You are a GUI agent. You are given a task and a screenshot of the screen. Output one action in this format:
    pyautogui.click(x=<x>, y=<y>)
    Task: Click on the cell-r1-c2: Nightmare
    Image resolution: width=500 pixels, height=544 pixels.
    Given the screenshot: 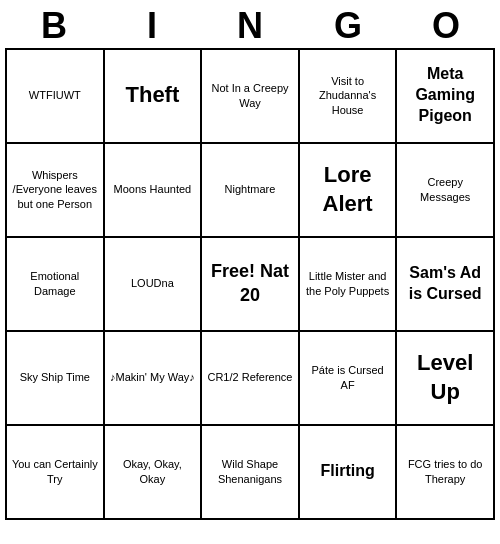 What is the action you would take?
    pyautogui.click(x=251, y=191)
    